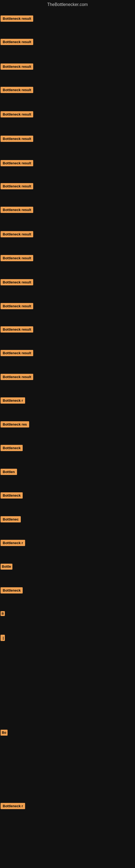 The width and height of the screenshot is (135, 868). What do you see at coordinates (9, 472) in the screenshot?
I see `bottleneck-badge-20: Bottlen` at bounding box center [9, 472].